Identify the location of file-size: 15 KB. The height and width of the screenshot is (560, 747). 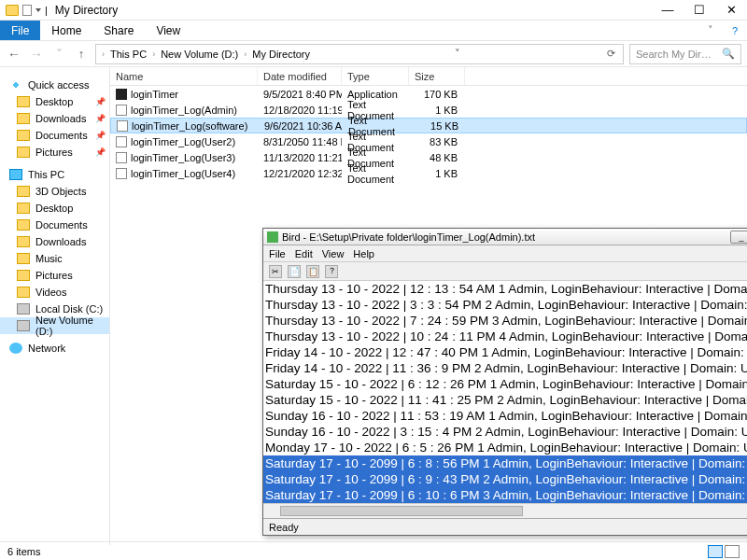
(438, 126).